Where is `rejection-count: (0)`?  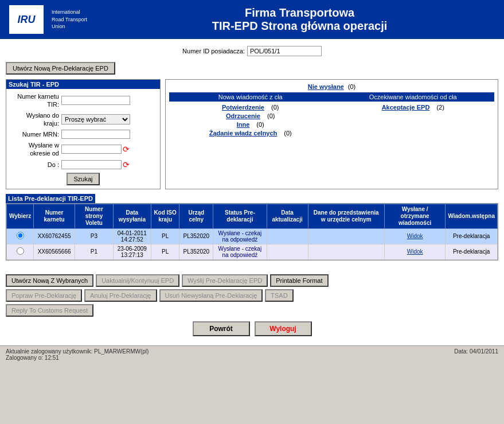 rejection-count: (0) is located at coordinates (271, 116).